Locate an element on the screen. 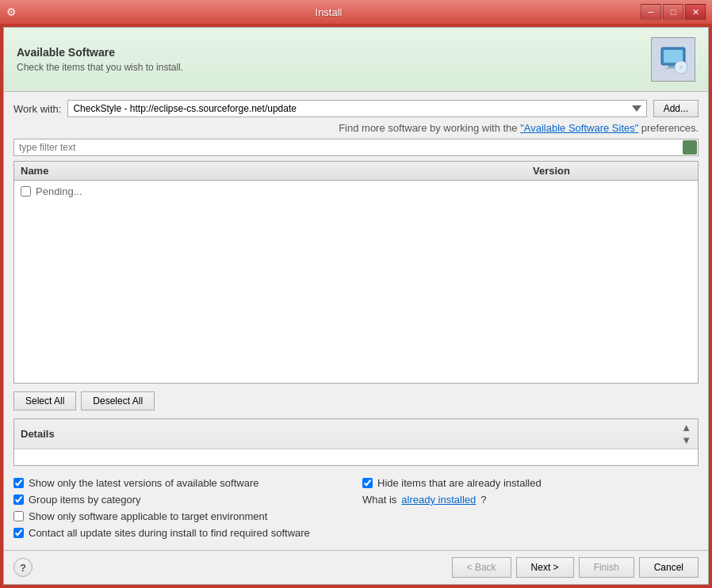 The width and height of the screenshot is (712, 588). table-row-checkbox is located at coordinates (25, 192).